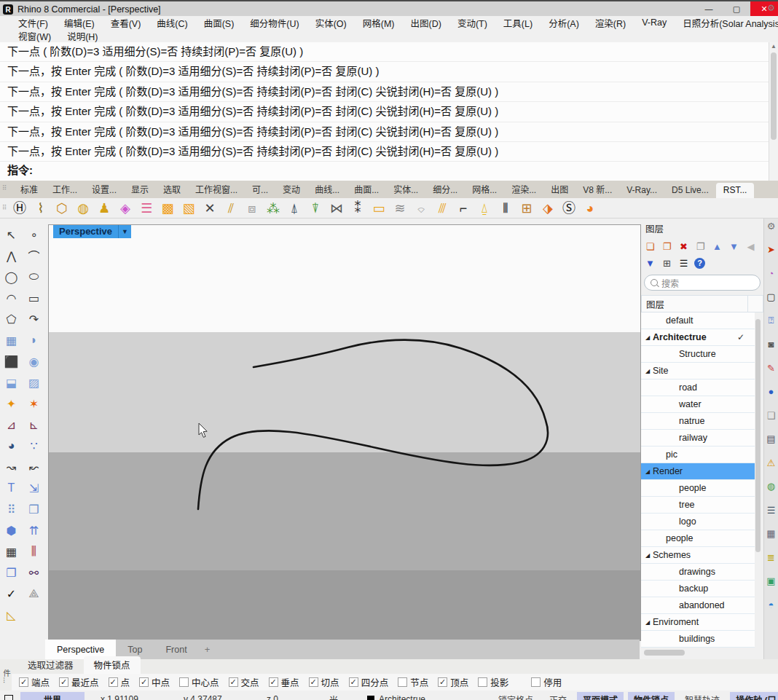 This screenshot has height=700, width=778. Describe the element at coordinates (771, 557) in the screenshot. I see `tasks-icon: ≣` at that location.